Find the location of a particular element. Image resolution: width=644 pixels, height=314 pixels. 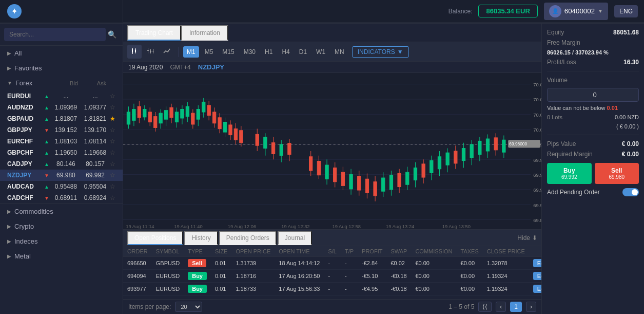

tab-information: Information is located at coordinates (205, 33).